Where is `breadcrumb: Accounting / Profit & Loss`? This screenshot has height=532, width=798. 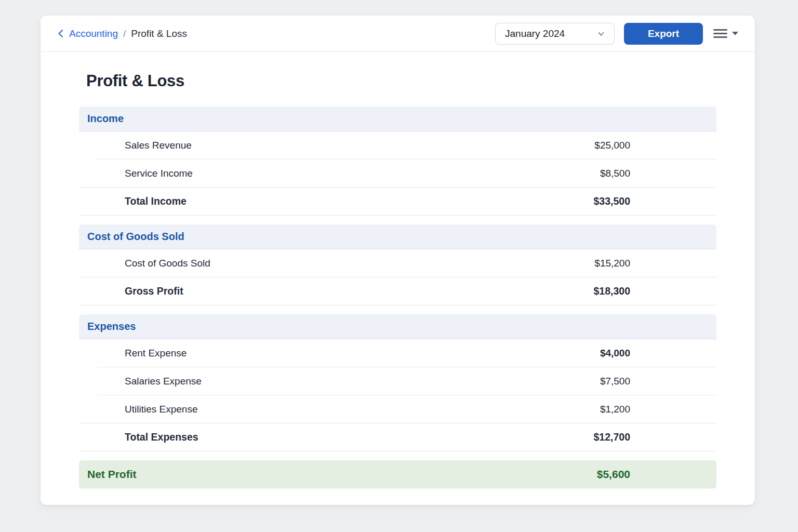 breadcrumb: Accounting / Profit & Loss is located at coordinates (122, 34).